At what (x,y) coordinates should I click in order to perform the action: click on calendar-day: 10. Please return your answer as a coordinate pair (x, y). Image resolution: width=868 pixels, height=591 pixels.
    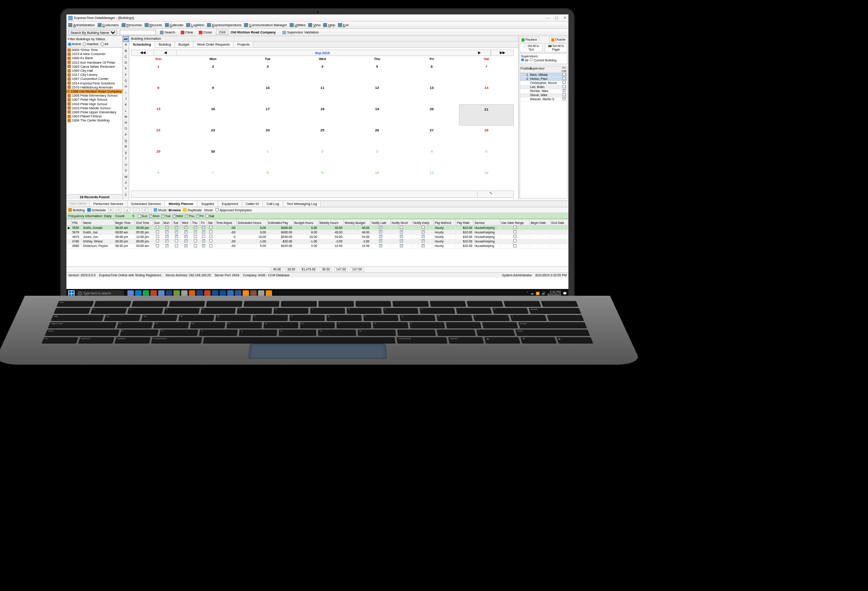
    Looking at the image, I should click on (377, 179).